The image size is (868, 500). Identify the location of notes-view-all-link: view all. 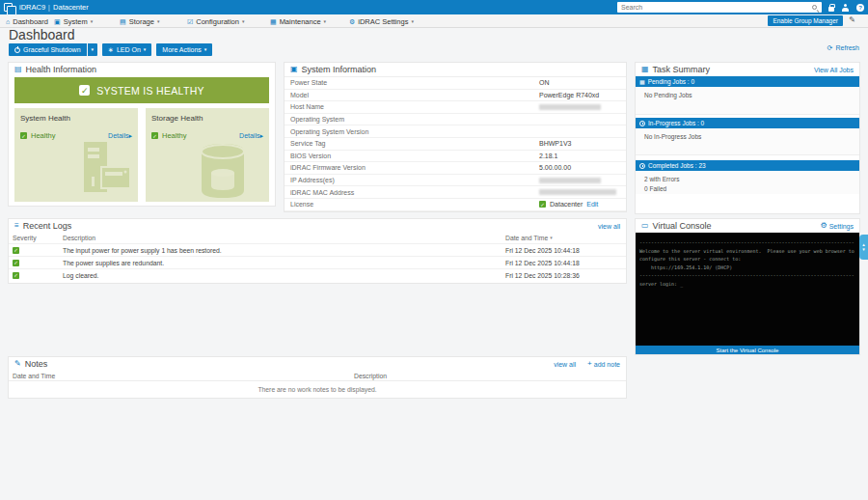
(565, 365).